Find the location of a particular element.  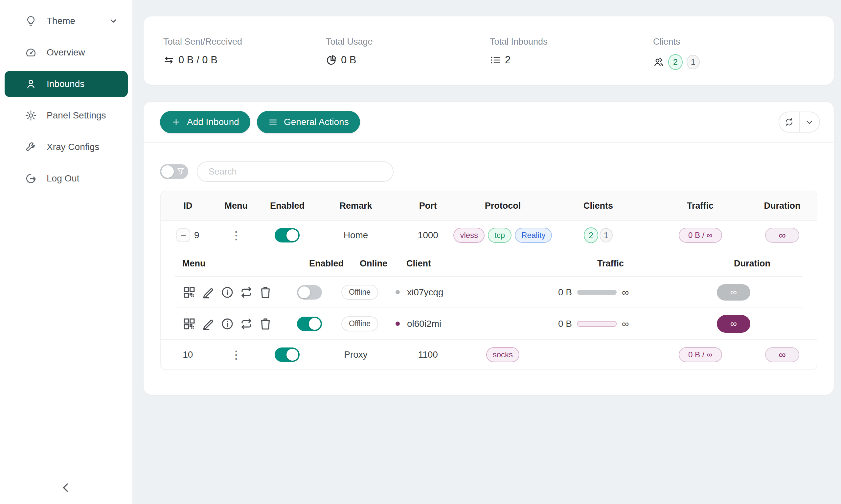

stat-total-sent-received: Total Sent/Received 0 B / 0 B is located at coordinates (203, 51).